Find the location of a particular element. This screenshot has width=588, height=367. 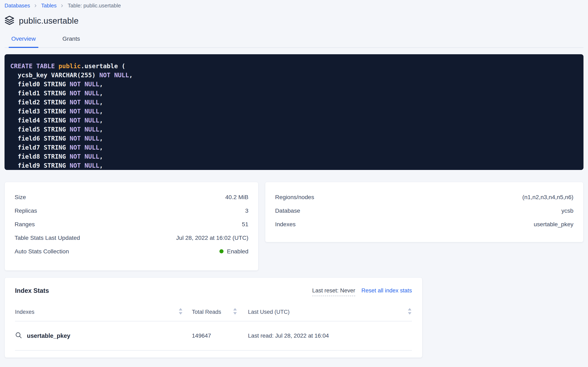

sql-line: field4 STRING NOT NULL, is located at coordinates (294, 120).